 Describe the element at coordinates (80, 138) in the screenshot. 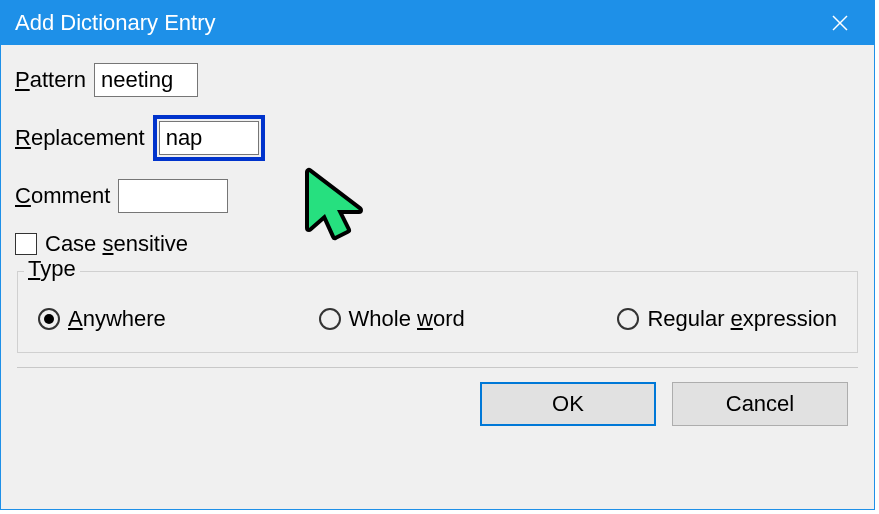

I see `replacement-label: Replacement` at that location.